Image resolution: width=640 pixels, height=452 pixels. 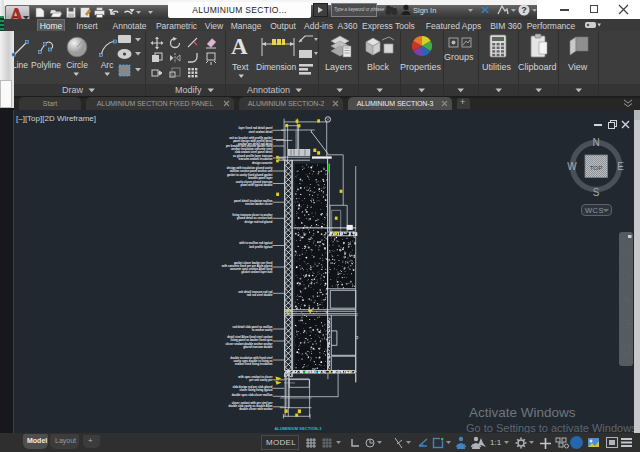 I want to click on svg-text: to anchor cavity, so click(x=262, y=330).